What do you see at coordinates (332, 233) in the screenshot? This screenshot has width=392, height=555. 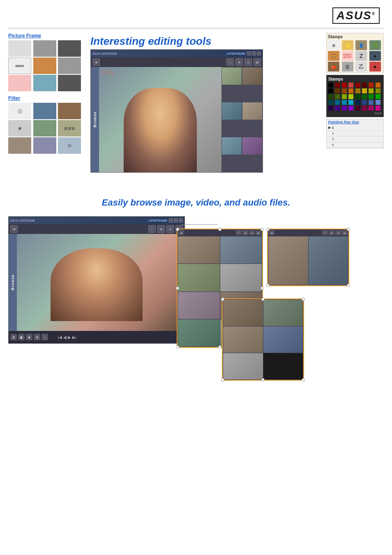 I see `mini-tool-rt-3: ⊕` at bounding box center [332, 233].